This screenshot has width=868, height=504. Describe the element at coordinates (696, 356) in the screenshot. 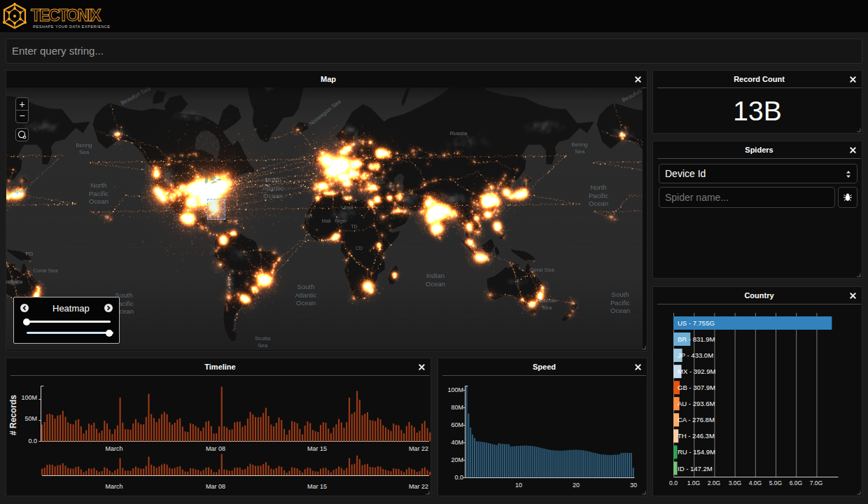

I see `svg-text: JP - 433.0M` at that location.